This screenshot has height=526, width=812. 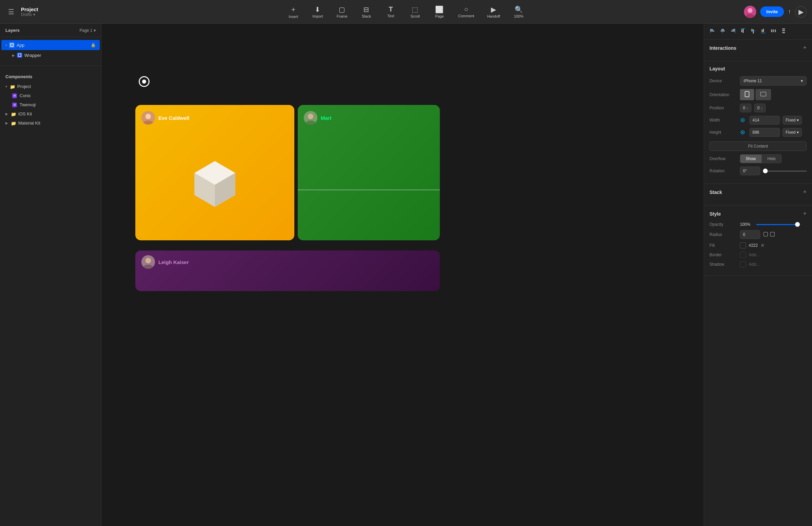 I want to click on import-tool: ⬇ Import, so click(x=318, y=12).